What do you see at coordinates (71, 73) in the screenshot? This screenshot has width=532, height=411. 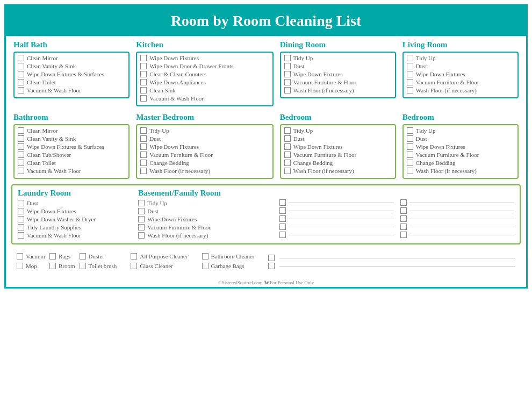 I see `half-bath-section: Half Bath Clean Mirror Clean Vanity & Si…` at bounding box center [71, 73].